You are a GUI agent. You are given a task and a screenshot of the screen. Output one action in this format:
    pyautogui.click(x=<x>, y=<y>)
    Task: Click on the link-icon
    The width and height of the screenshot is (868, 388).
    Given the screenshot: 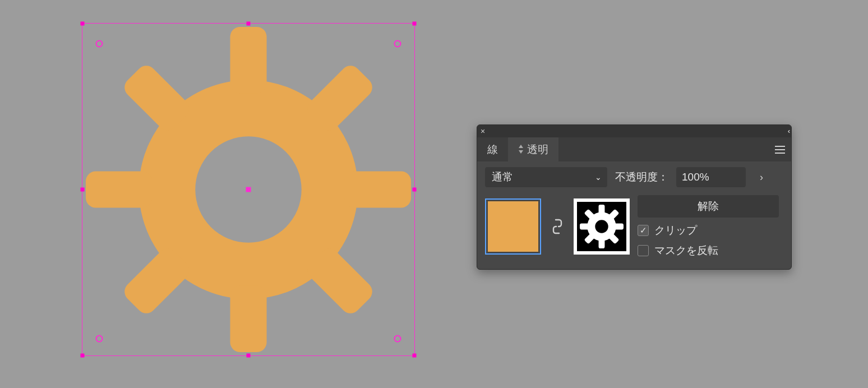 What is the action you would take?
    pyautogui.click(x=557, y=227)
    